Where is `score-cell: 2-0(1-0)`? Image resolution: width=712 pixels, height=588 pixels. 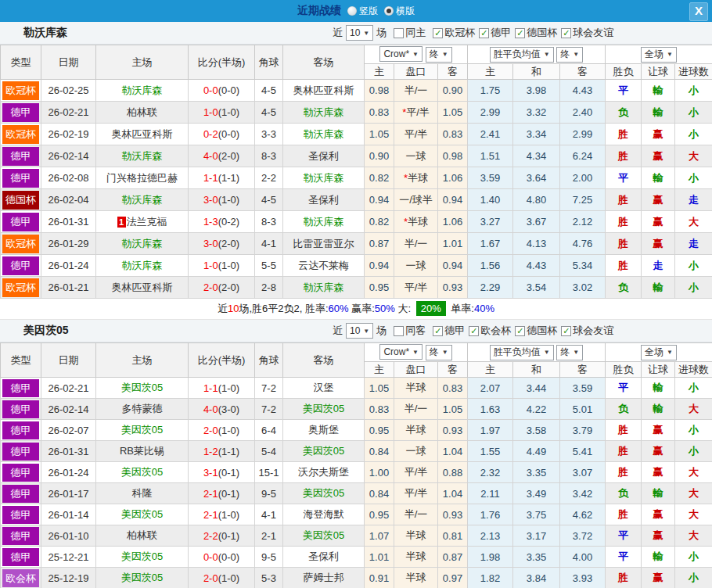
score-cell: 2-0(1-0) is located at coordinates (222, 578).